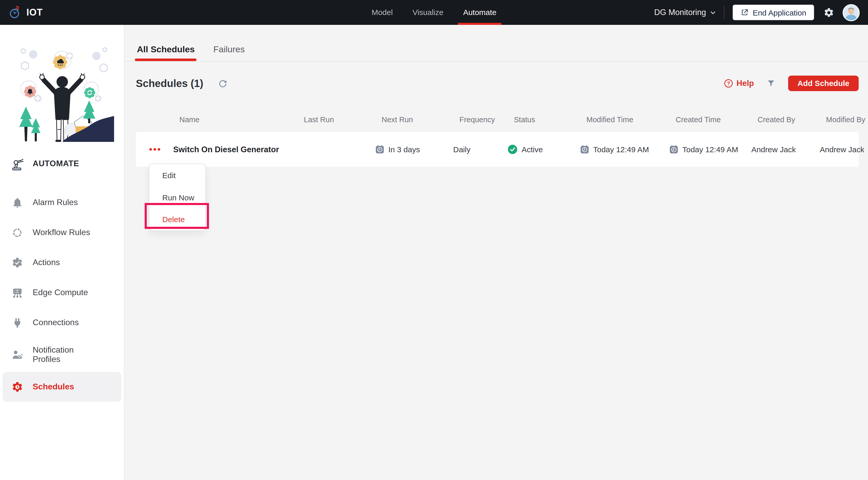 The image size is (868, 480). Describe the element at coordinates (15, 12) in the screenshot. I see `iot-logo-icon` at that location.